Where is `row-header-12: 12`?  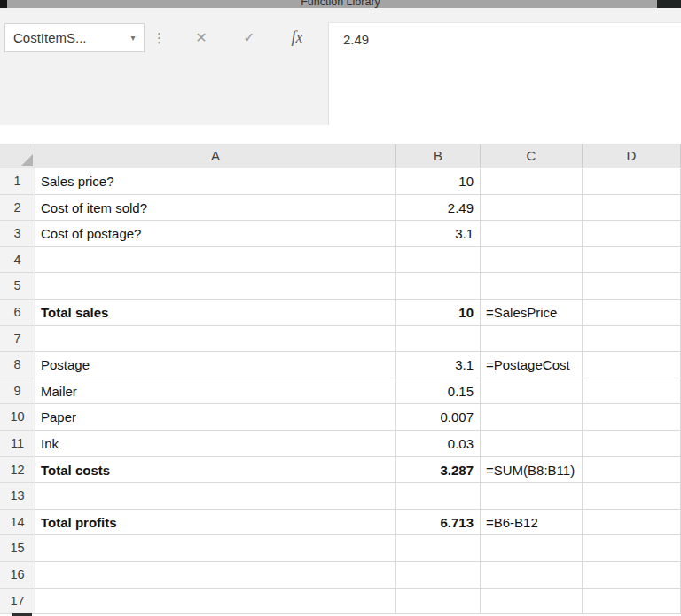
row-header-12: 12 is located at coordinates (18, 471).